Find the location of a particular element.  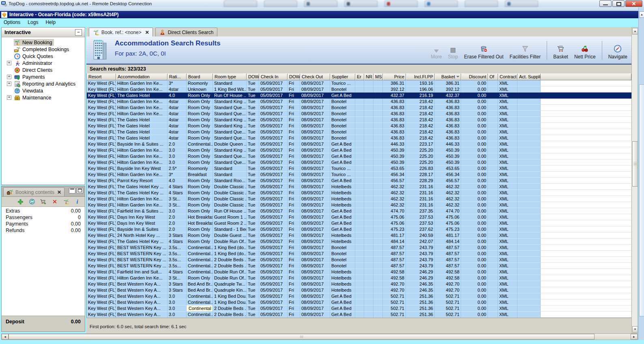

erase-filtered-out-button: Erase Filtered Out is located at coordinates (483, 52).